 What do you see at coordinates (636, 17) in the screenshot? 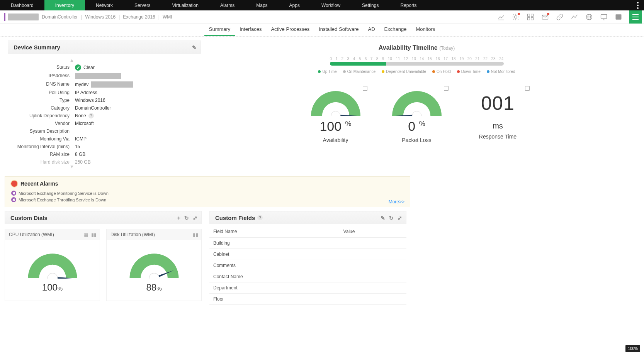
I see `hamburger-icon` at bounding box center [636, 17].